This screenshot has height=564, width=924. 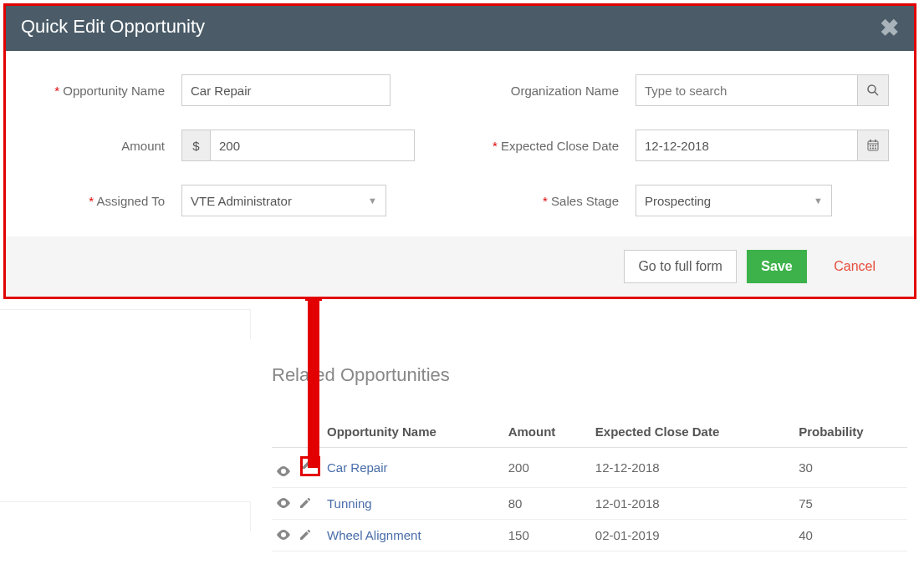 What do you see at coordinates (734, 201) in the screenshot?
I see `sales-stage-select: Prospecting ▼` at bounding box center [734, 201].